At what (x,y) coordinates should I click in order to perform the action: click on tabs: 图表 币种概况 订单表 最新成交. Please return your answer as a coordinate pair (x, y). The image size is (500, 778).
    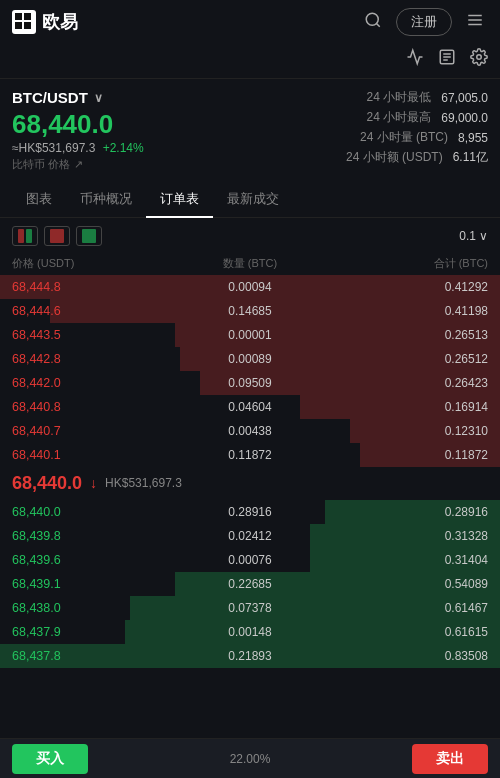
    Looking at the image, I should click on (250, 200).